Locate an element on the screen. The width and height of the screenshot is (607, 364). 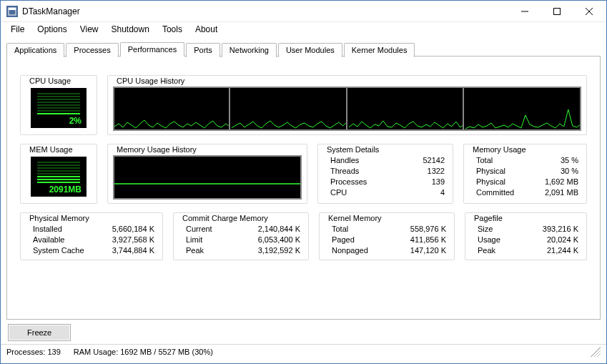
tab-performances: Performances is located at coordinates (152, 49).